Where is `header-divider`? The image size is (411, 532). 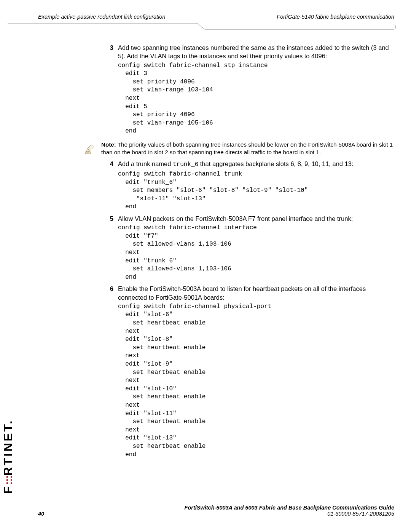 header-divider is located at coordinates (202, 26).